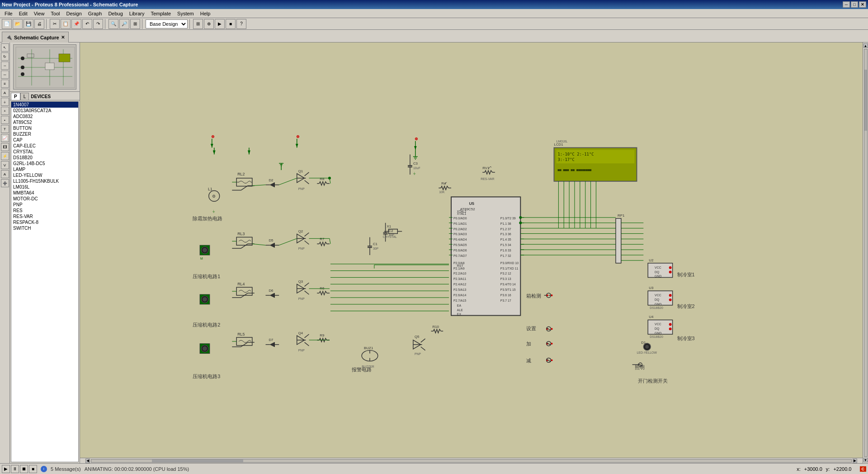  What do you see at coordinates (15, 469) in the screenshot?
I see `pause-button: ⏸` at bounding box center [15, 469].